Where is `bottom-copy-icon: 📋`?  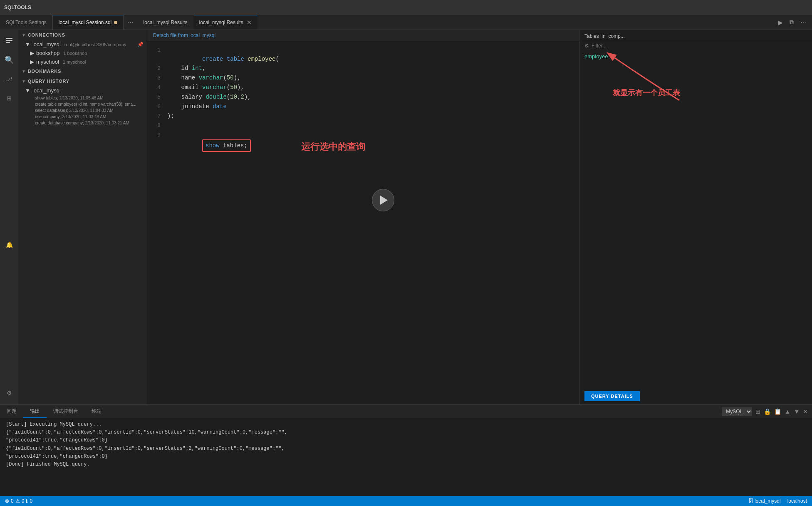 bottom-copy-icon: 📋 is located at coordinates (778, 412).